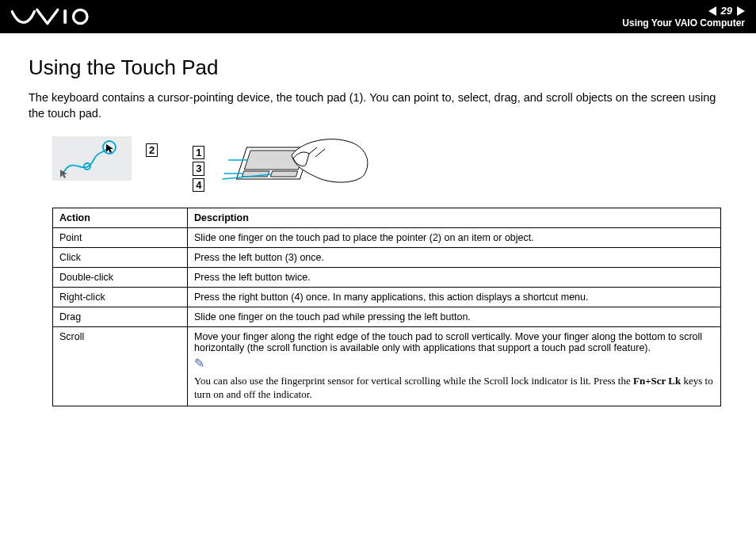 This screenshot has width=756, height=534. I want to click on col-header-action: Action, so click(120, 217).